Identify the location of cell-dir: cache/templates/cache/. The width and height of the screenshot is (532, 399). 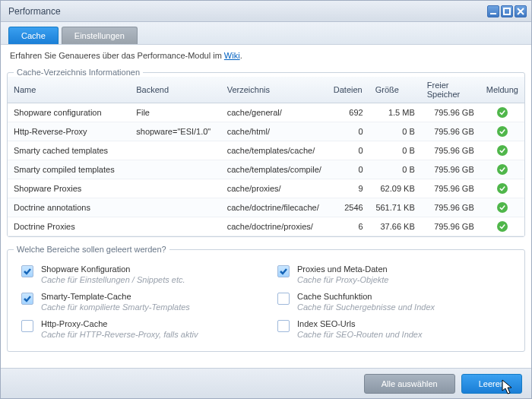
(274, 150).